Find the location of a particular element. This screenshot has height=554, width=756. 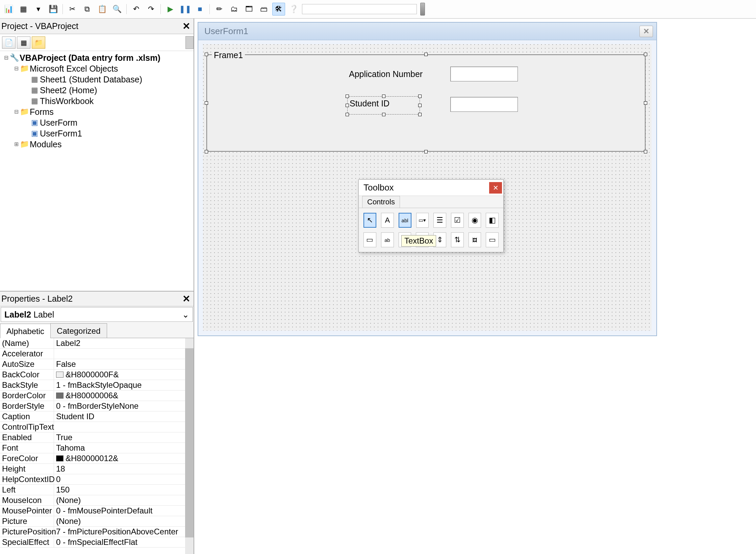

userform-titlebar: UserForm1 ✕ is located at coordinates (427, 31).